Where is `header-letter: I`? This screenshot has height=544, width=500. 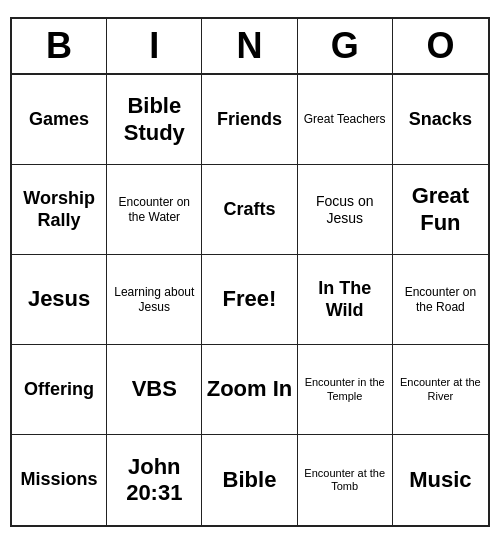 header-letter: I is located at coordinates (154, 46).